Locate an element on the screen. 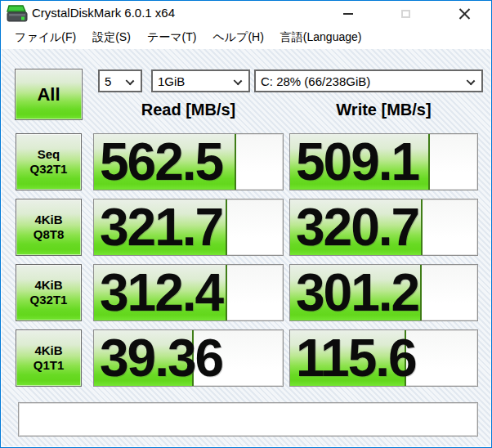 The height and width of the screenshot is (448, 492). result-cell-4kib-q8t8-read: 321.7 is located at coordinates (188, 227).